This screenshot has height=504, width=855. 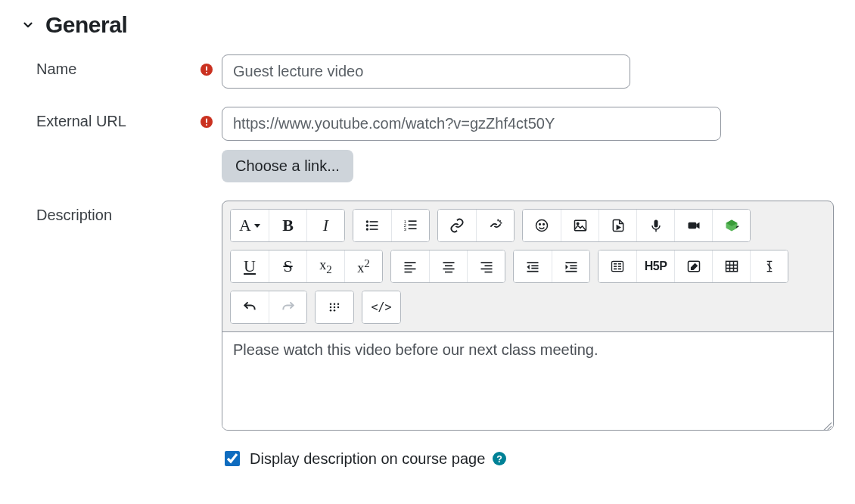 What do you see at coordinates (693, 266) in the screenshot?
I see `edit-button` at bounding box center [693, 266].